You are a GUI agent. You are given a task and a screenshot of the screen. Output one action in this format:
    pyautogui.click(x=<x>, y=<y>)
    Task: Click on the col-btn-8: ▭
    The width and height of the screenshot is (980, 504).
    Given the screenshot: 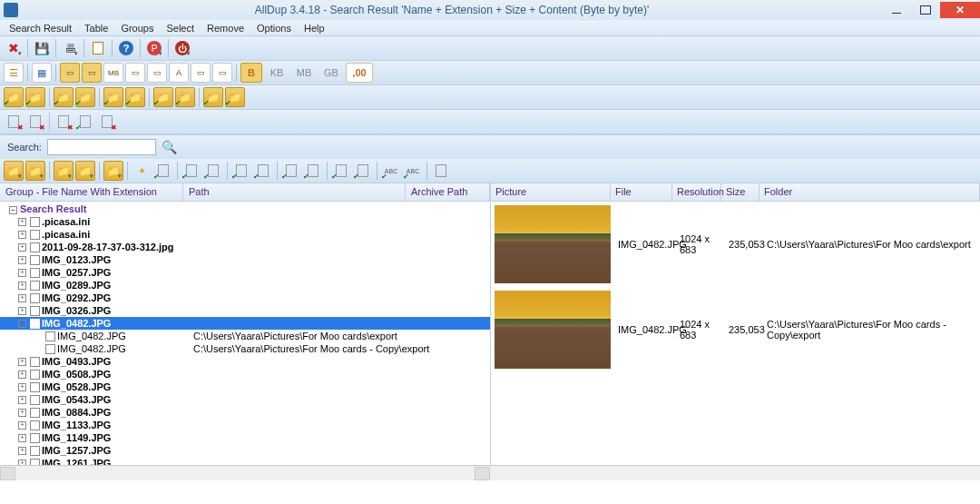 What is the action you would take?
    pyautogui.click(x=222, y=73)
    